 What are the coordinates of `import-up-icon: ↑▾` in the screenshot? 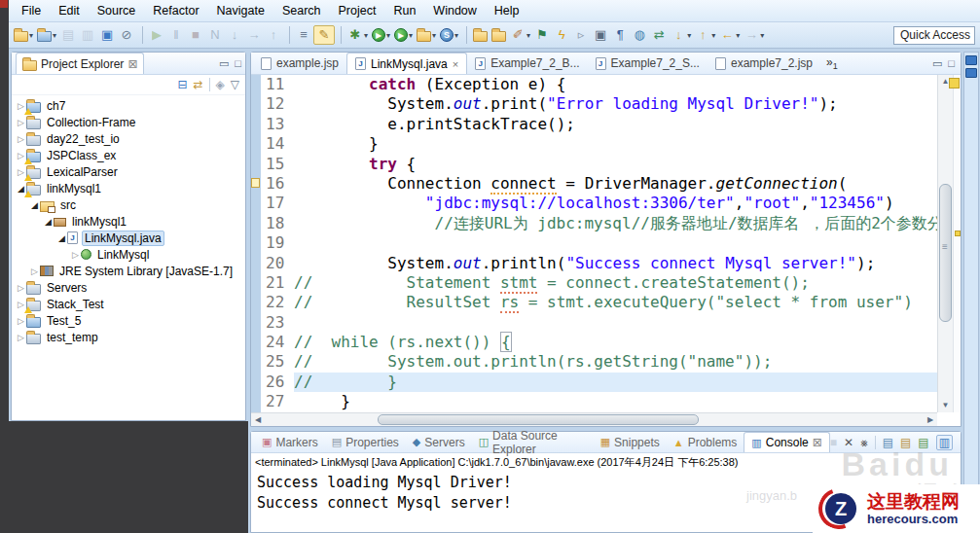 It's located at (705, 35).